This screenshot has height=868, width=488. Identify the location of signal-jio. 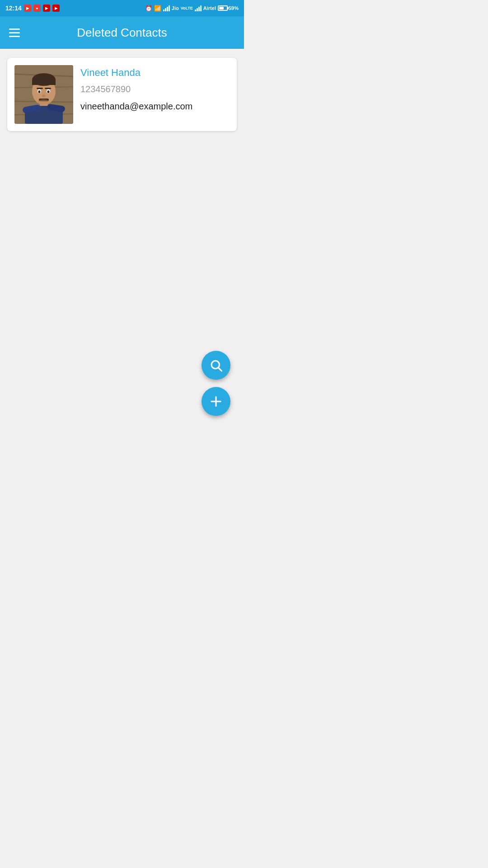
(166, 8).